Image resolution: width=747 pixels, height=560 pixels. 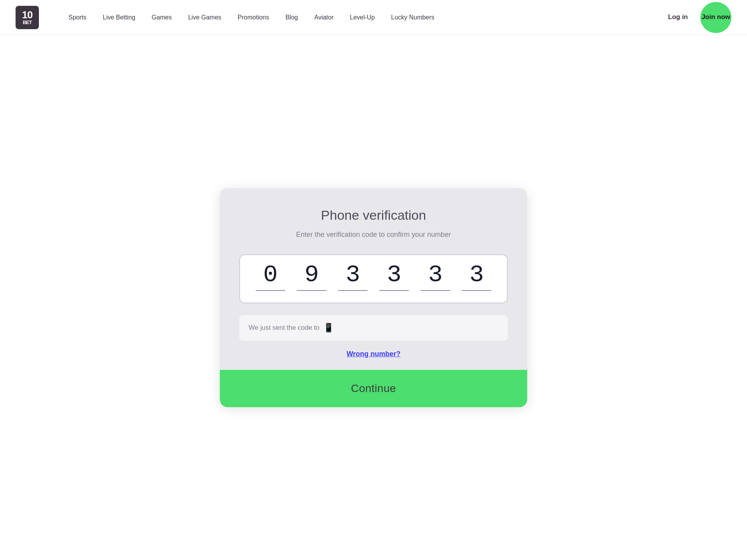 I want to click on phone-icon: 📱, so click(x=328, y=328).